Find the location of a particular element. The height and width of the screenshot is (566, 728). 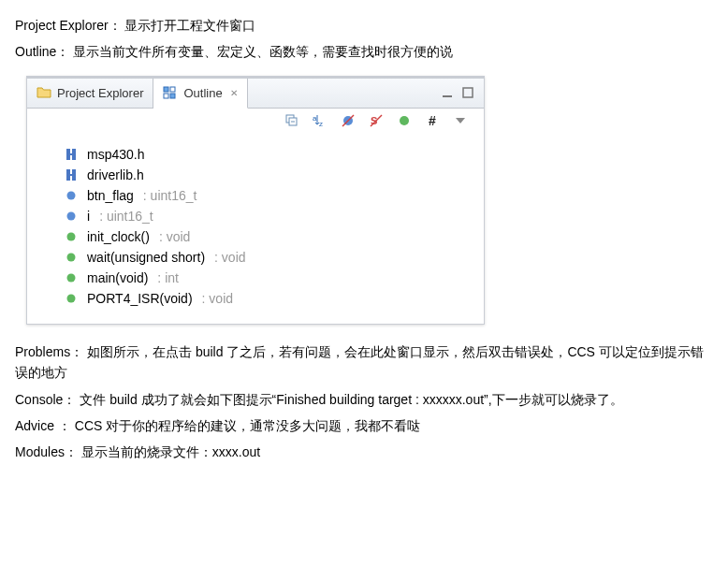

view-controls is located at coordinates (458, 94).